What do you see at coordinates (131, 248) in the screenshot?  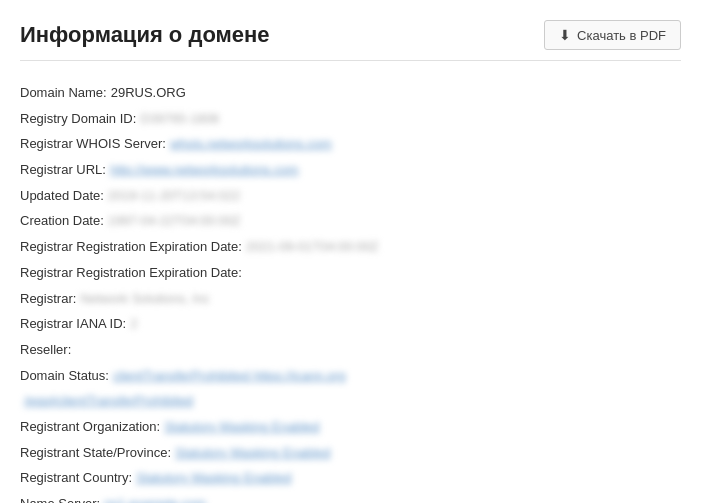 I see `expiration-date1-label: Registrar Registration Expiration Date:` at bounding box center [131, 248].